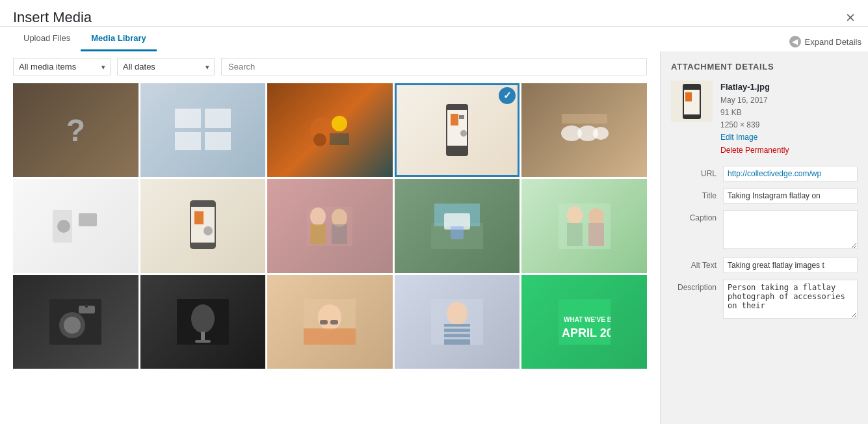 The width and height of the screenshot is (868, 424). Describe the element at coordinates (584, 322) in the screenshot. I see `thumb-placeholder-15: WHAT WE'VE BEEN UP TO APRIL 2017` at that location.